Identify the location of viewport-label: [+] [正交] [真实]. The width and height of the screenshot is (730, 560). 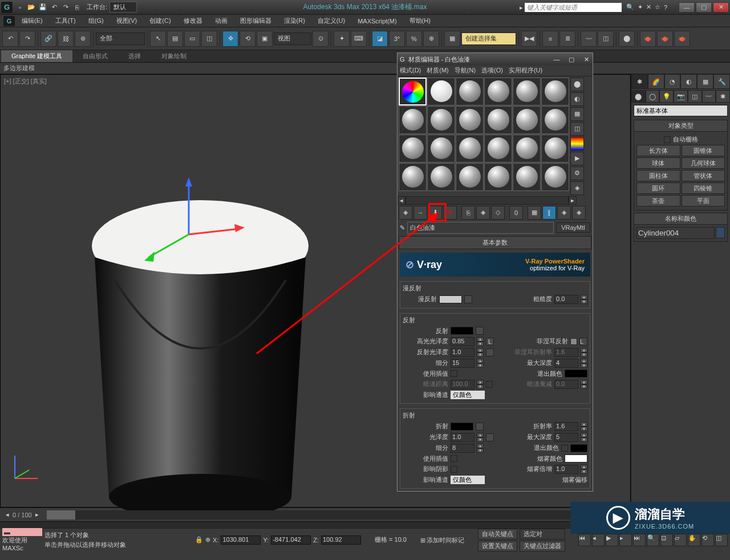
(25, 81).